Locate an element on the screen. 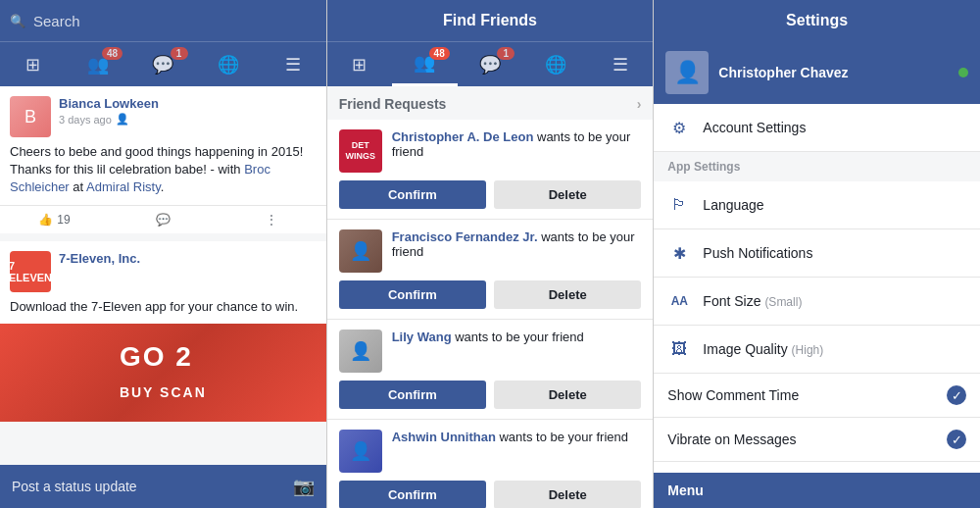  nav-menu: ☰ is located at coordinates (294, 65).